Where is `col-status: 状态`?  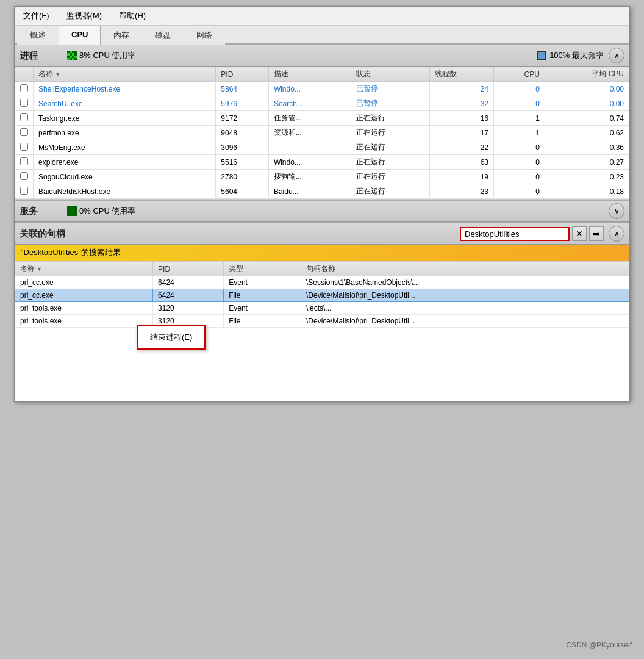 col-status: 状态 is located at coordinates (390, 74).